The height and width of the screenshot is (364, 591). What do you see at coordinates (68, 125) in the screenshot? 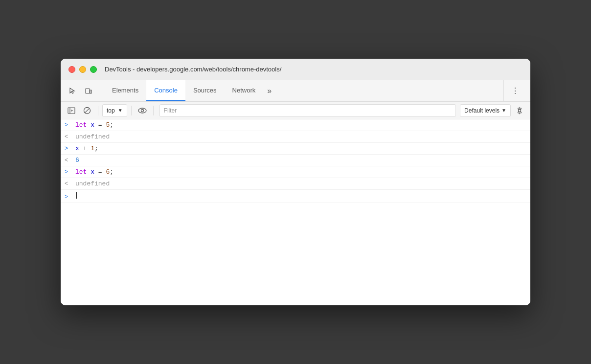
I see `input-prompt-1: >` at bounding box center [68, 125].